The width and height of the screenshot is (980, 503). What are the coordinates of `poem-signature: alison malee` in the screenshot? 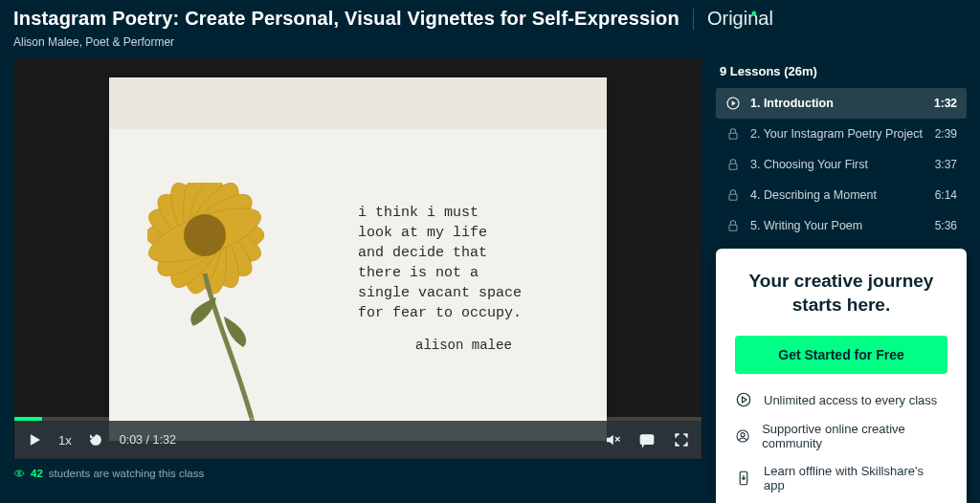 It's located at (497, 346).